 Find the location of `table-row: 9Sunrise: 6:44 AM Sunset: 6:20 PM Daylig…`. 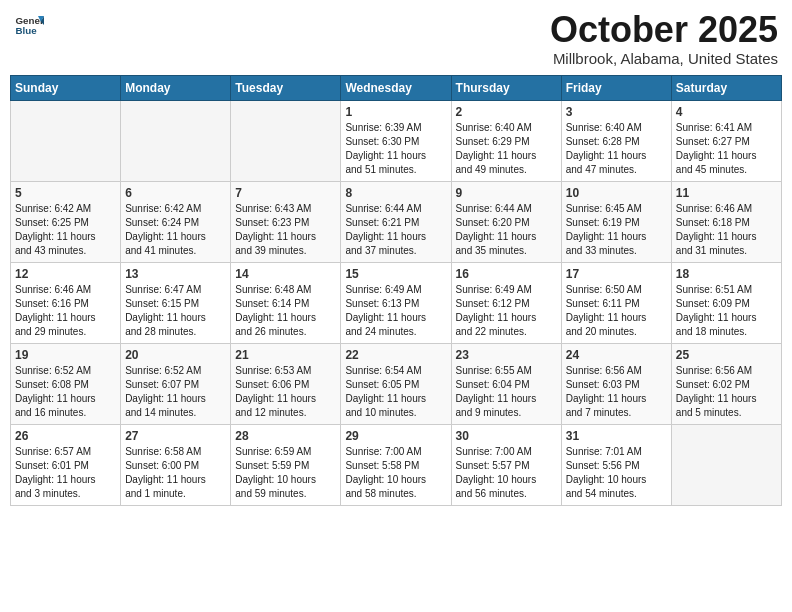

table-row: 9Sunrise: 6:44 AM Sunset: 6:20 PM Daylig… is located at coordinates (506, 222).